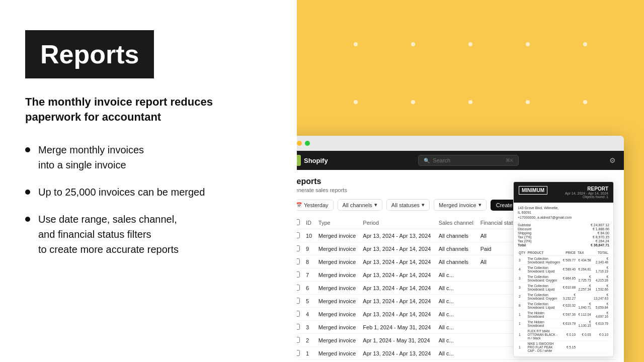  Describe the element at coordinates (148, 157) in the screenshot. I see `bullet-item-1: Merge monthly invoices into a single inv…` at that location.